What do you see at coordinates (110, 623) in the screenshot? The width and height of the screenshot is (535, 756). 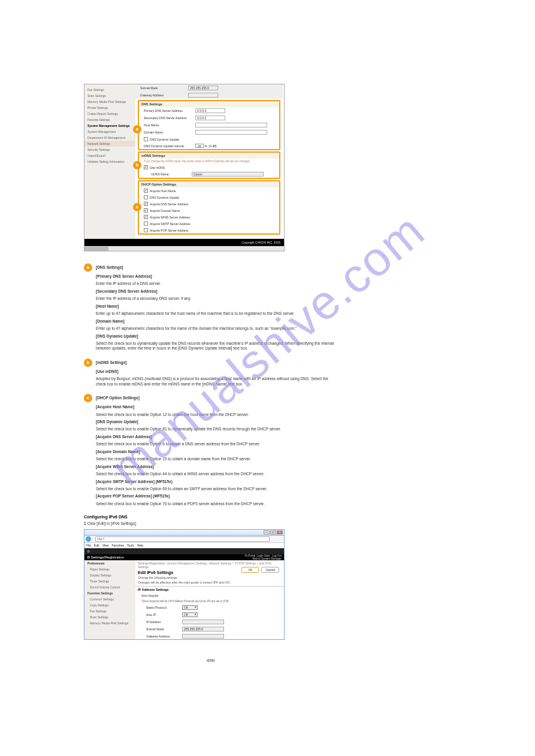 I see `sidebar2-item: Memory Media Print Settings` at bounding box center [110, 623].